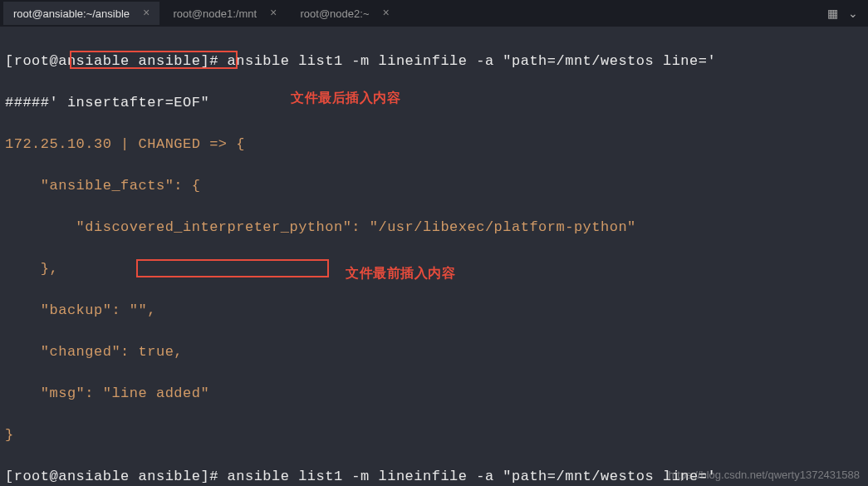 This screenshot has height=486, width=868. I want to click on output-line: },, so click(32, 269).